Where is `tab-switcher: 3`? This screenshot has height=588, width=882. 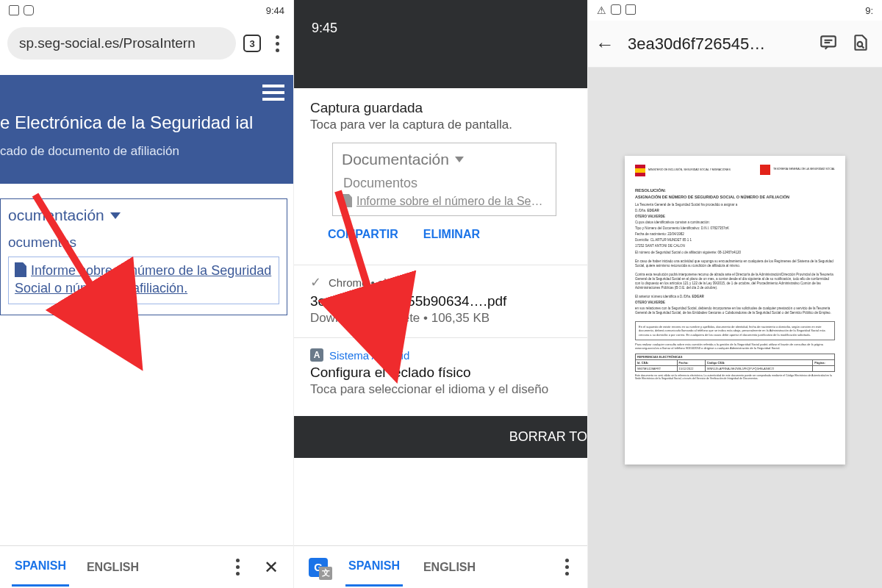 tab-switcher: 3 is located at coordinates (252, 43).